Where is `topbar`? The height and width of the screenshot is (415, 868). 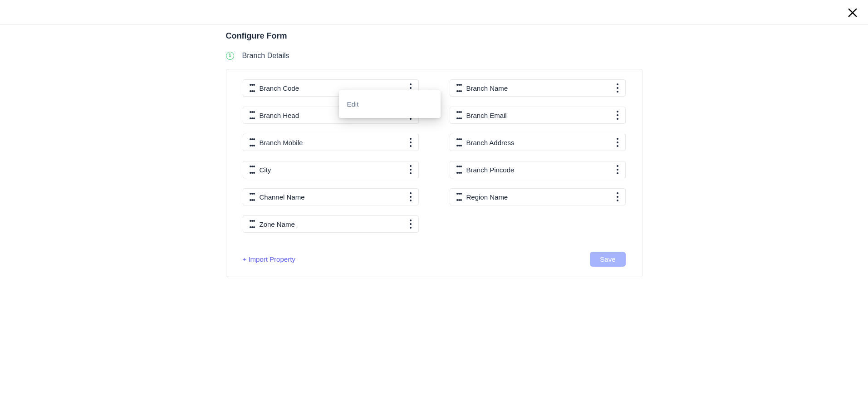 topbar is located at coordinates (434, 13).